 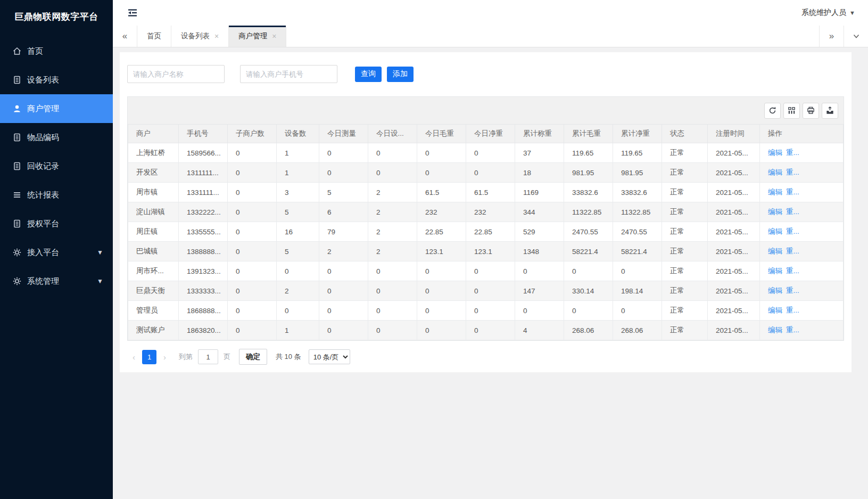 I want to click on column-header: 今日设..., so click(x=393, y=134).